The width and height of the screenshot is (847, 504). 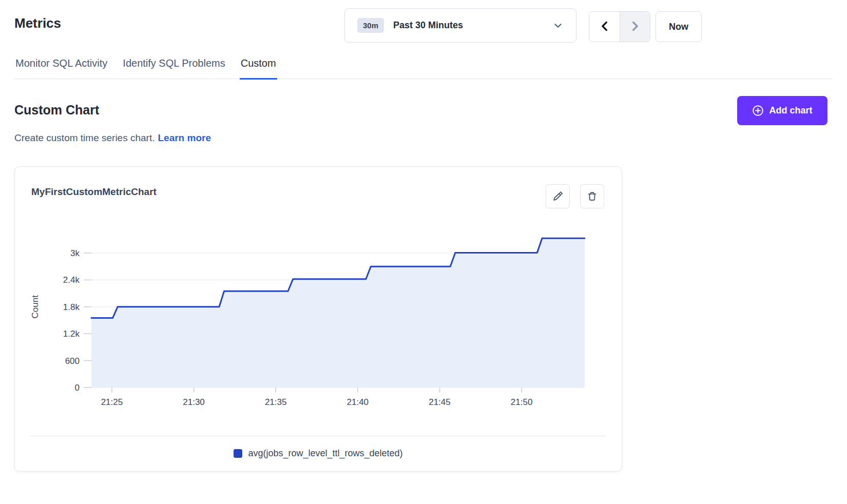 What do you see at coordinates (75, 254) in the screenshot?
I see `svg-text: 3k` at bounding box center [75, 254].